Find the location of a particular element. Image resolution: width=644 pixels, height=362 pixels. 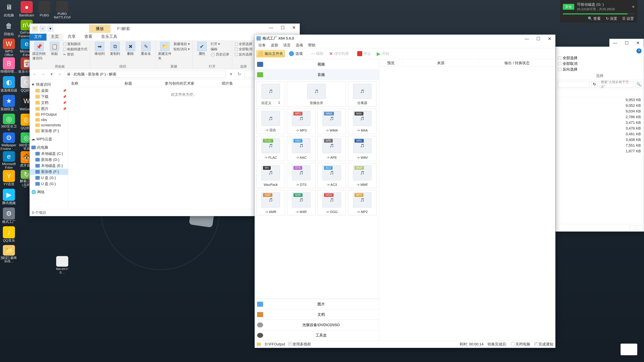

desktop-icon: ●Bandicam is located at coordinates (26, 9).